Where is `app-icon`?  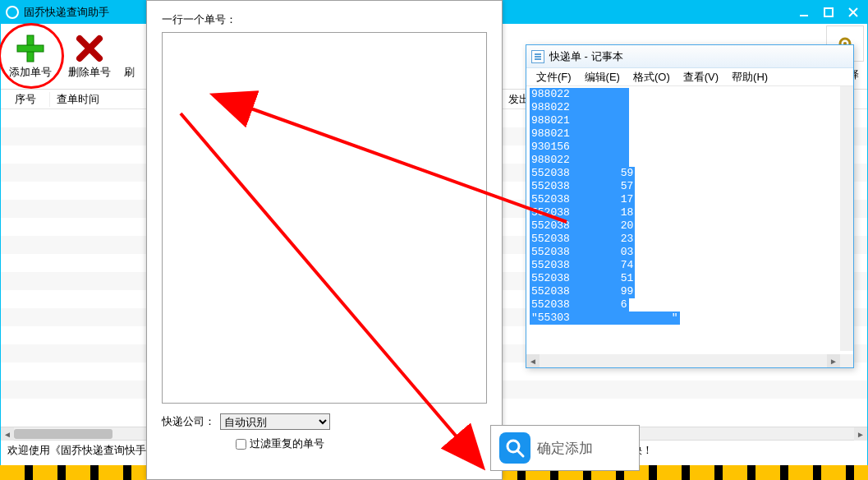 app-icon is located at coordinates (12, 12).